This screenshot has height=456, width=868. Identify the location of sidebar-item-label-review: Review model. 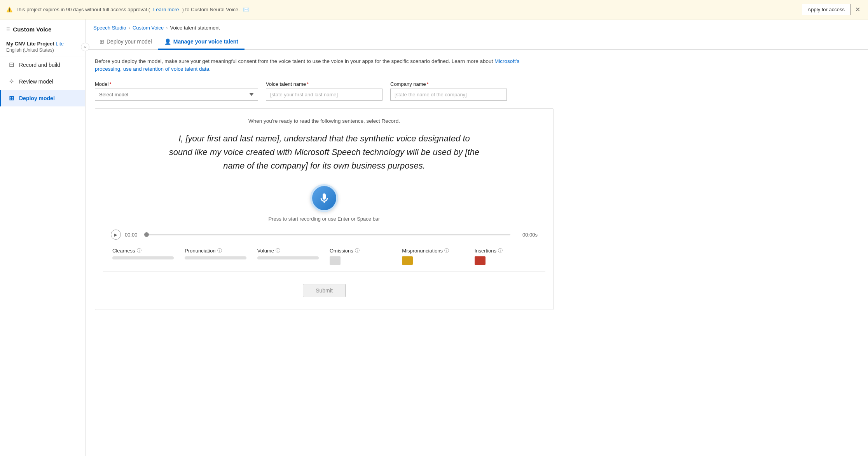
(36, 82).